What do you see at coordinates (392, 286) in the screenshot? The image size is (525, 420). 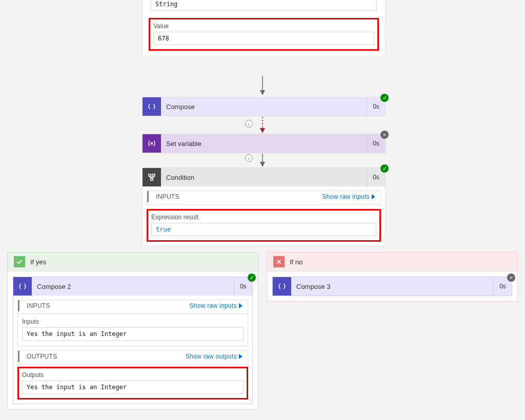 I see `compose-3-step: Compose 3 0s ×` at bounding box center [392, 286].